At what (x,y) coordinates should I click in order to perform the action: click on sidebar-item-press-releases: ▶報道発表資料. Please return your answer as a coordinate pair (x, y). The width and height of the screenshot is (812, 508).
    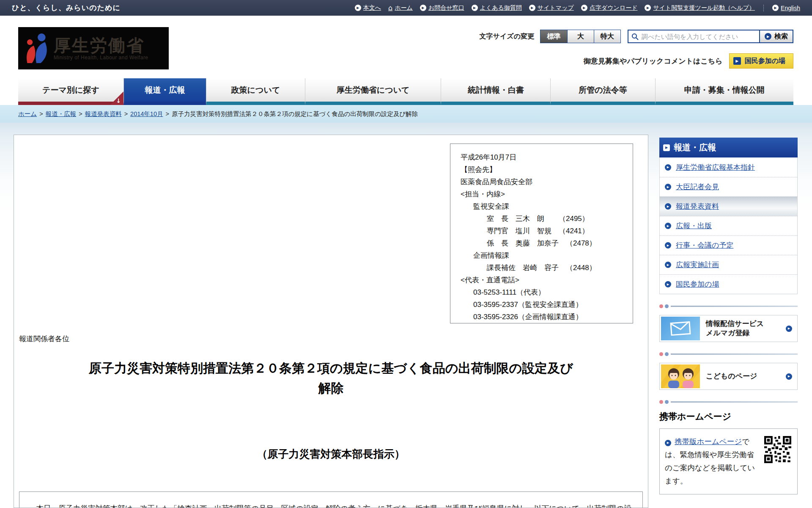
    Looking at the image, I should click on (728, 206).